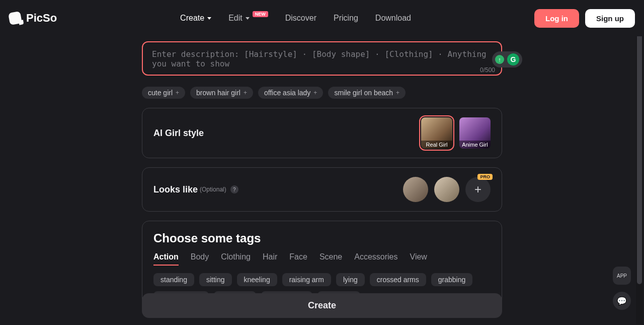  What do you see at coordinates (346, 18) in the screenshot?
I see `nav-pricing: Pricing` at bounding box center [346, 18].